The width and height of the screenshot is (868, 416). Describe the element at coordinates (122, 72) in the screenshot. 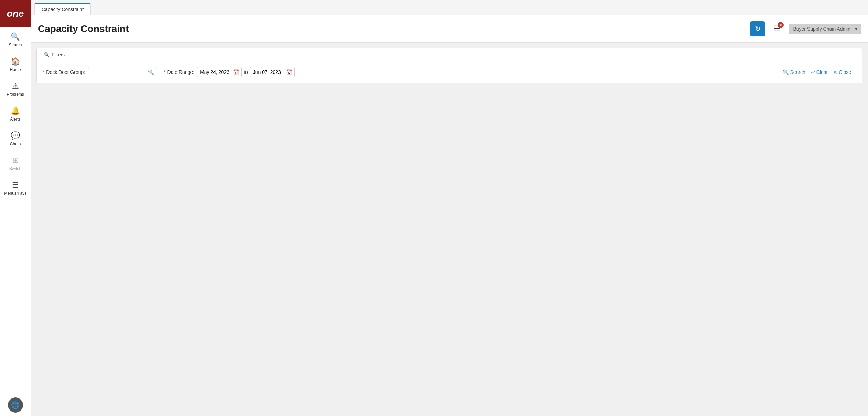

I see `dock-door-group-input-wrap: 🔍` at that location.